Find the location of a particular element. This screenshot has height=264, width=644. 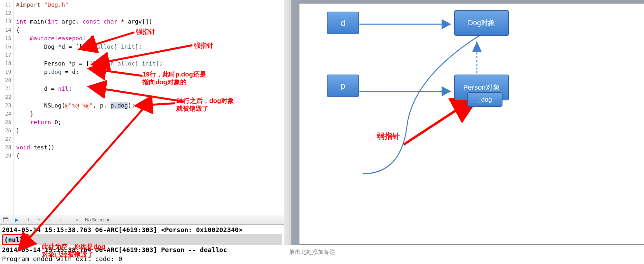

line-number-gutter: 11 12 13 14 15 16 17 18 19 20 21 22 23 2… is located at coordinates (7, 107).